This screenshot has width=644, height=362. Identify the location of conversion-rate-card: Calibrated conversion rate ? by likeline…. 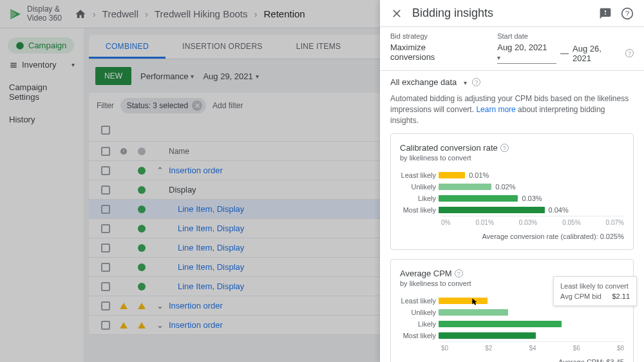
(512, 192).